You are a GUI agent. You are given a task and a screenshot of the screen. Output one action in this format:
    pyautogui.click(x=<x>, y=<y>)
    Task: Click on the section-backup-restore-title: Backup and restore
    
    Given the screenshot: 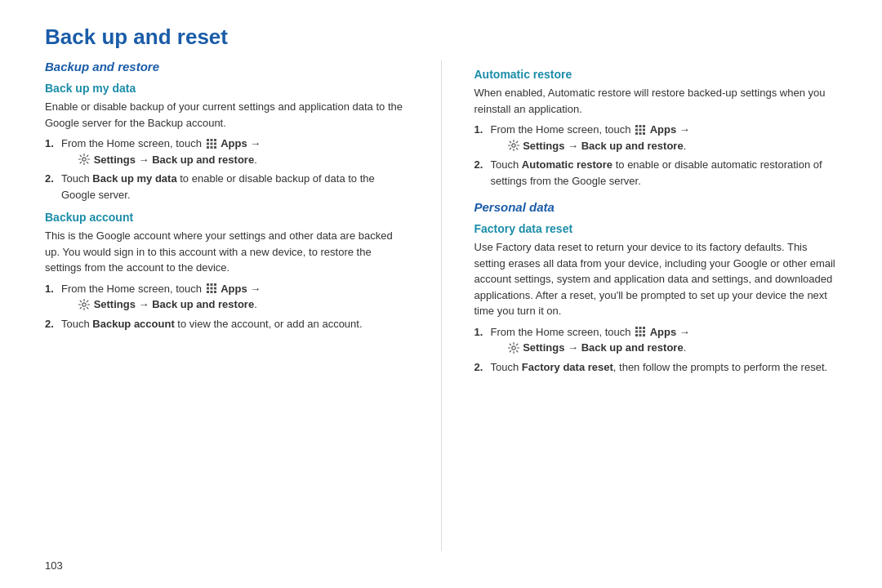 What is the action you would take?
    pyautogui.click(x=227, y=67)
    